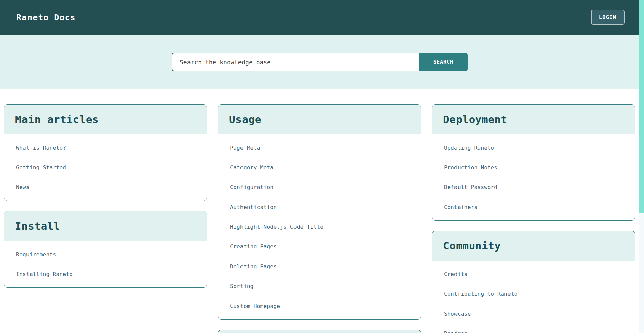  Describe the element at coordinates (641, 106) in the screenshot. I see `scrollbar-thumb` at that location.